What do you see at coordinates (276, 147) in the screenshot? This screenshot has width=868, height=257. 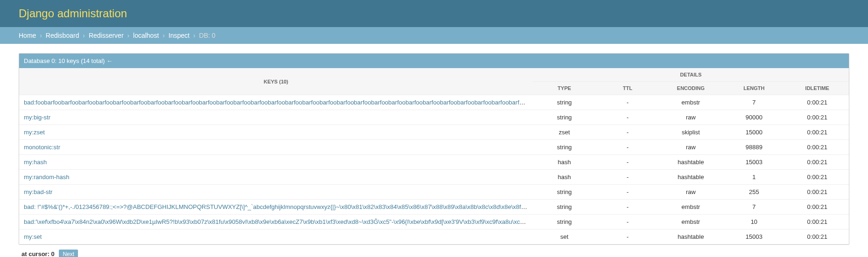 I see `key-cell: monotonic:str` at bounding box center [276, 147].